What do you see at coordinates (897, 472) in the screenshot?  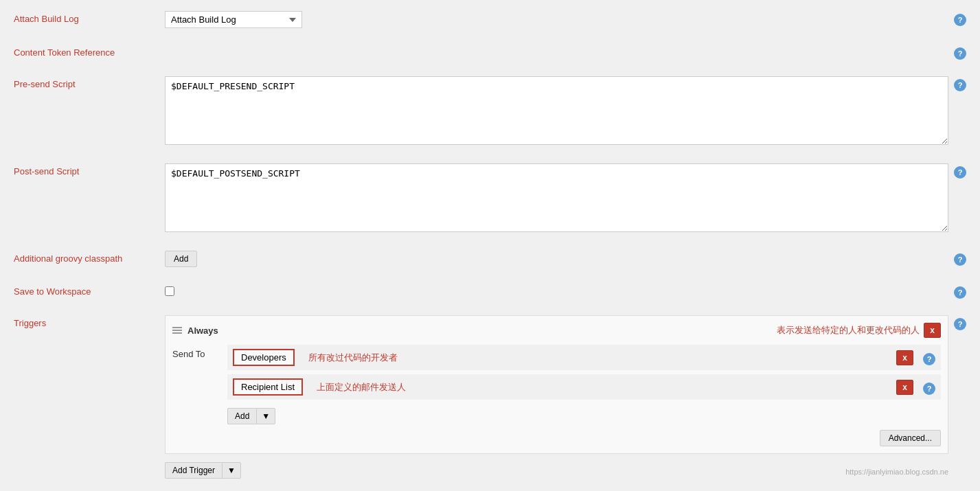 I see `watermark: https://jianlyimiao.blog.csdn.ne` at bounding box center [897, 472].